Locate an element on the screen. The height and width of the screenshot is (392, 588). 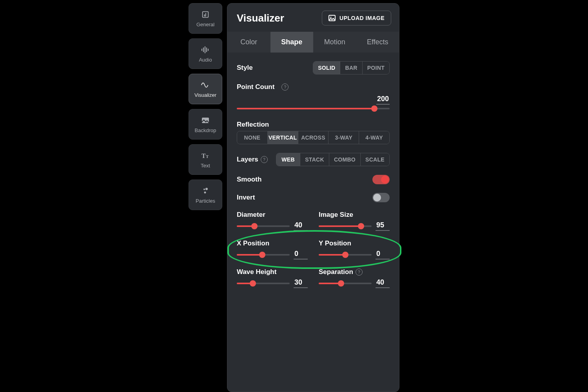
x-position-slider is located at coordinates (263, 255).